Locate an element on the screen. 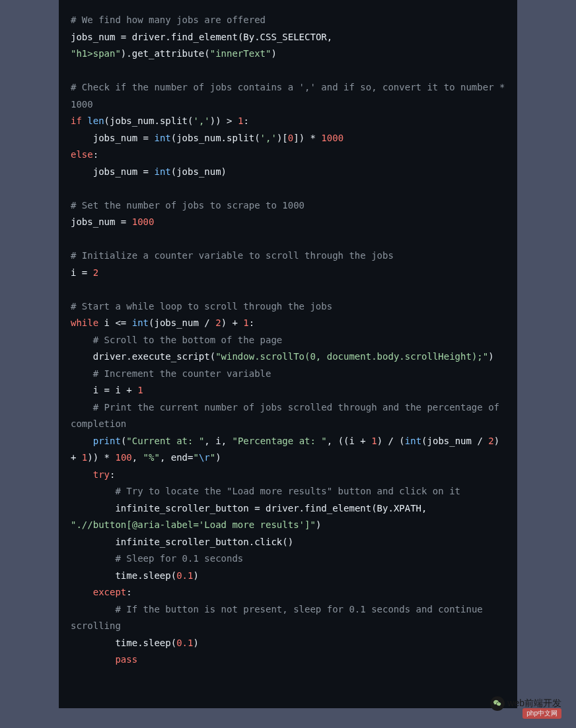 This screenshot has width=576, height=728. code-builtin: len is located at coordinates (95, 121).